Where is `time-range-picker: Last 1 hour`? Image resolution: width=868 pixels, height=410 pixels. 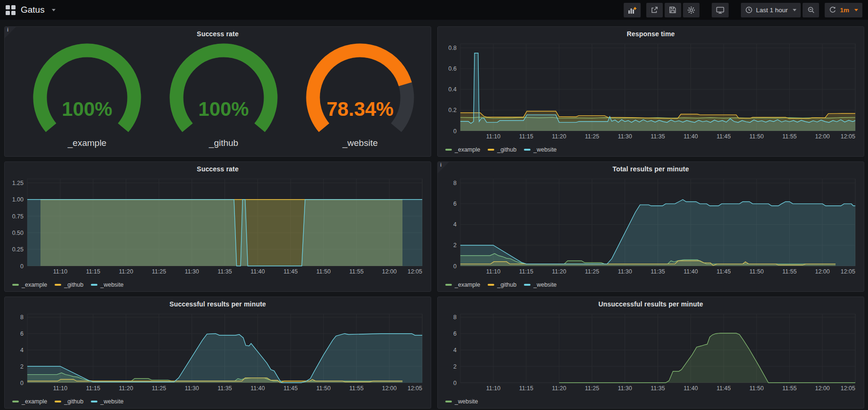 time-range-picker: Last 1 hour is located at coordinates (771, 10).